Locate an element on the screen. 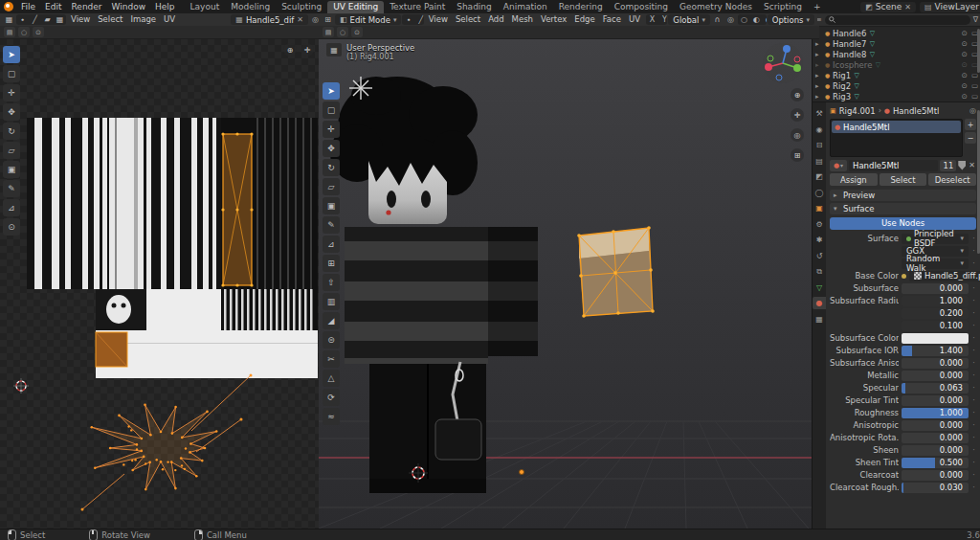 The width and height of the screenshot is (980, 540). properties-tab-object-data: ▽ is located at coordinates (819, 287).